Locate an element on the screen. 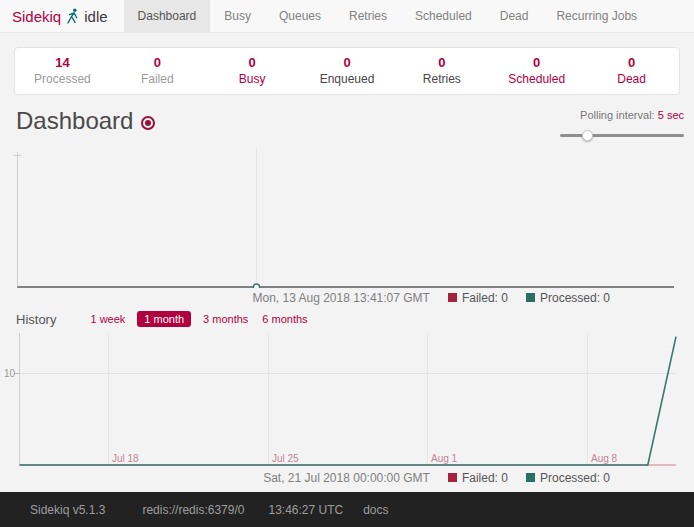  history-header: History 1 week 1 month 3 months 6 months is located at coordinates (347, 317).